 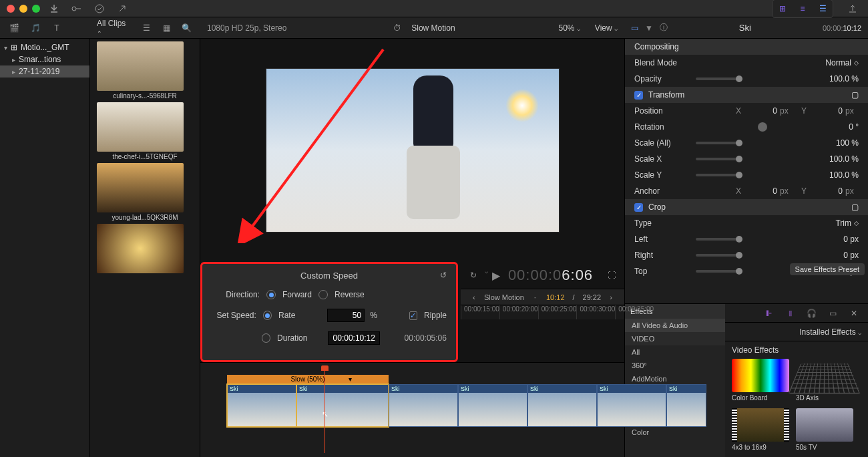 What do you see at coordinates (853, 9) in the screenshot?
I see `share-icon` at bounding box center [853, 9].